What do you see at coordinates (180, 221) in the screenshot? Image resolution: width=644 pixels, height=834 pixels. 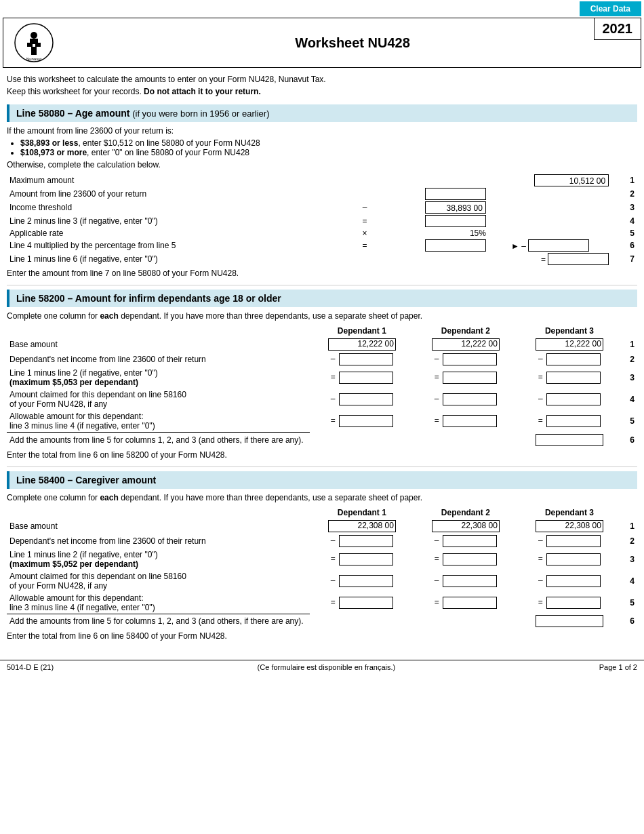 I see `age-row4-label: Line 2 minus line 3 (if negative, enter …` at bounding box center [180, 221].